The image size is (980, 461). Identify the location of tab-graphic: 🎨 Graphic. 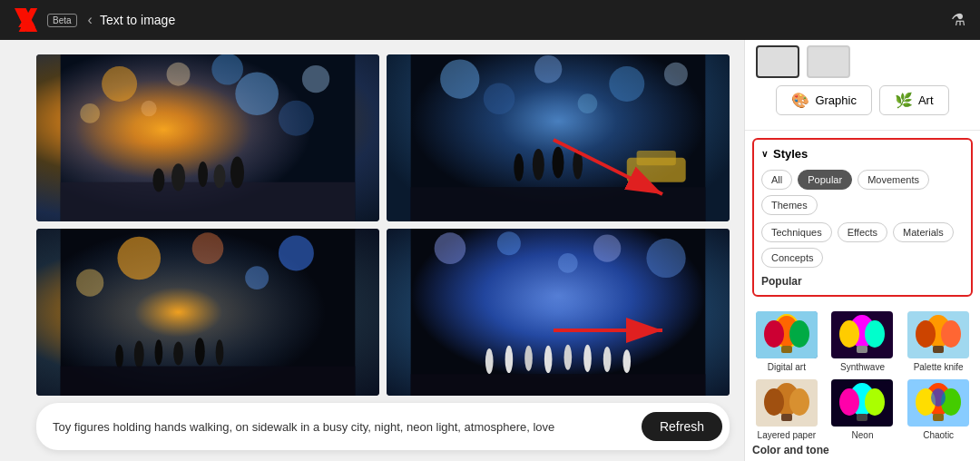
(824, 100).